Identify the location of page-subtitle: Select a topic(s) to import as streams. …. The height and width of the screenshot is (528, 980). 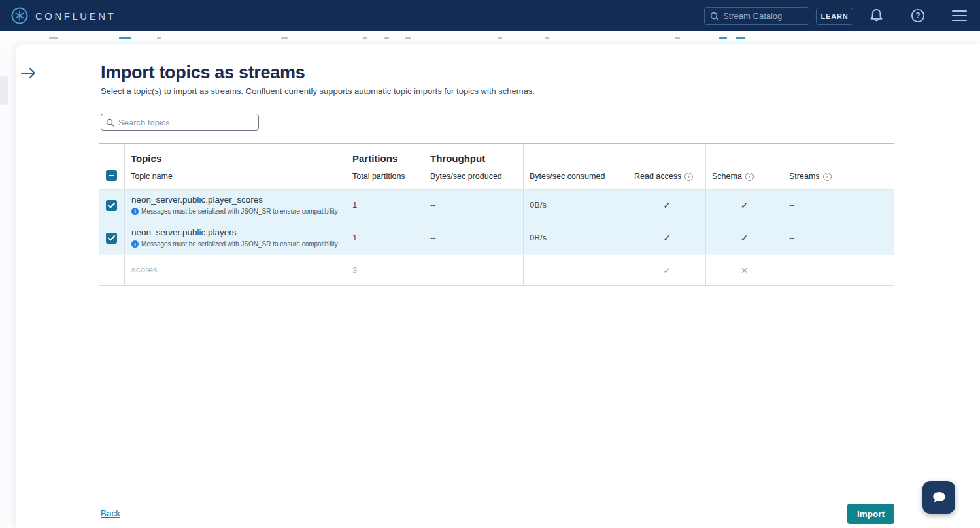
(318, 91).